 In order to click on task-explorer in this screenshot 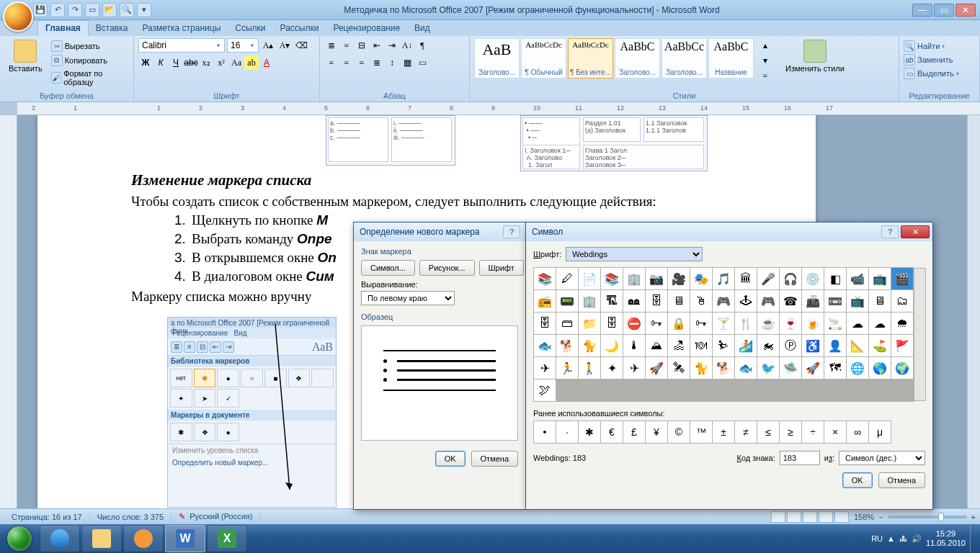, I will do `click(102, 539)`.